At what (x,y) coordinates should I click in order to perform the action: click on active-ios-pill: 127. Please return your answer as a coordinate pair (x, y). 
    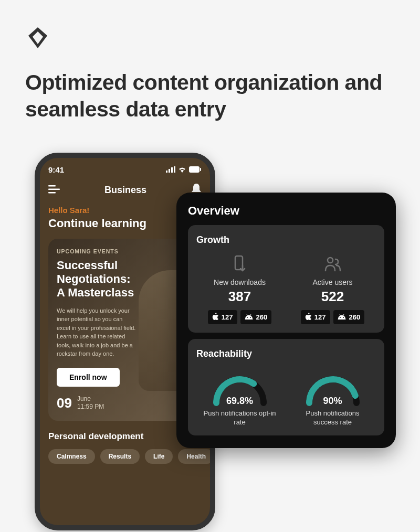
    Looking at the image, I should click on (316, 317).